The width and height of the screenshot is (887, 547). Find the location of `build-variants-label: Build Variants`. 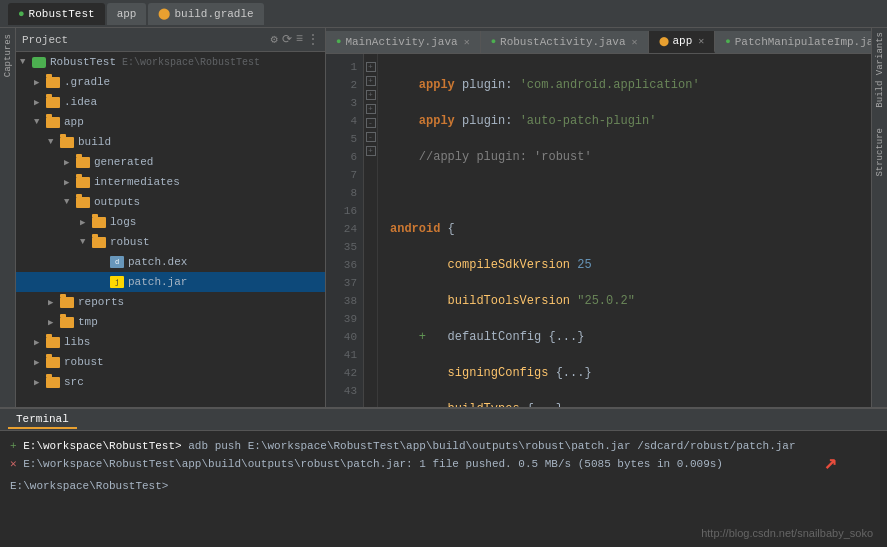

build-variants-label: Build Variants is located at coordinates (880, 70).